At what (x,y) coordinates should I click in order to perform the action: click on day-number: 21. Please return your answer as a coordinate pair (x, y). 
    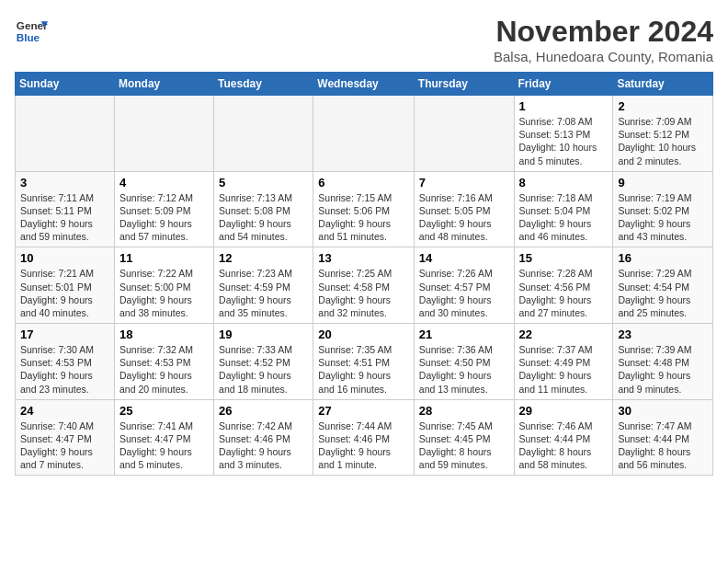
    Looking at the image, I should click on (464, 335).